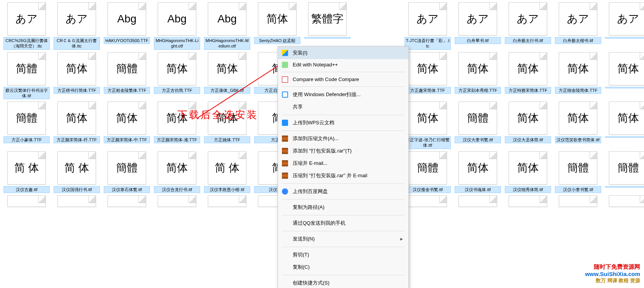 The height and width of the screenshot is (288, 644). I want to click on context-menu-item: 上传到百度网盘, so click(343, 191).